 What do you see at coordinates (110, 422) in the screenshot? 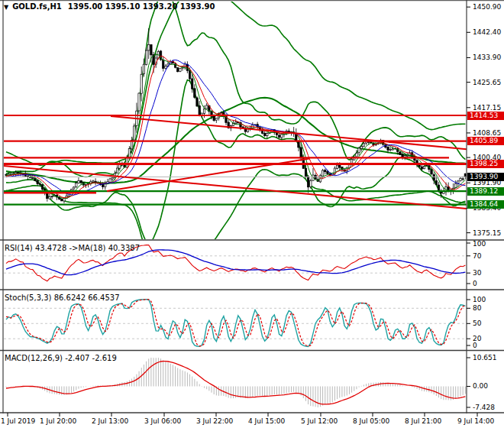
I see `time-axis-label: 2 Jul 13:00` at bounding box center [110, 422].